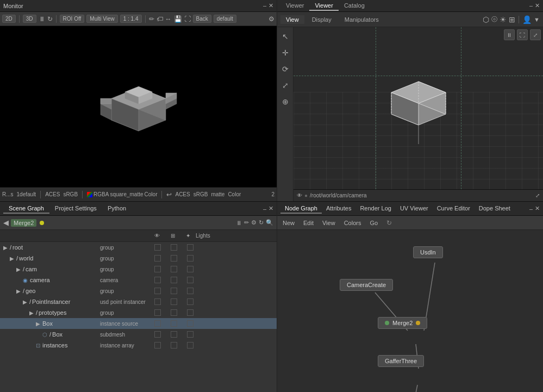 The width and height of the screenshot is (543, 392). What do you see at coordinates (354, 6) in the screenshot?
I see `viewer-tab-catalog: Catalog` at bounding box center [354, 6].